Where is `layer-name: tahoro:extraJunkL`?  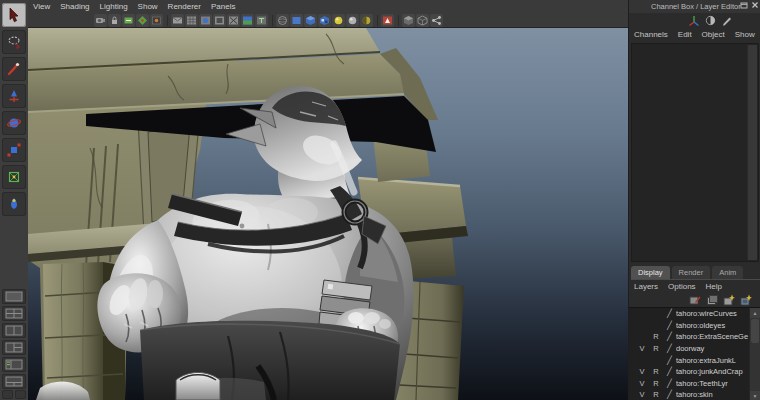
layer-name: tahoro:extraJunkL is located at coordinates (713, 360).